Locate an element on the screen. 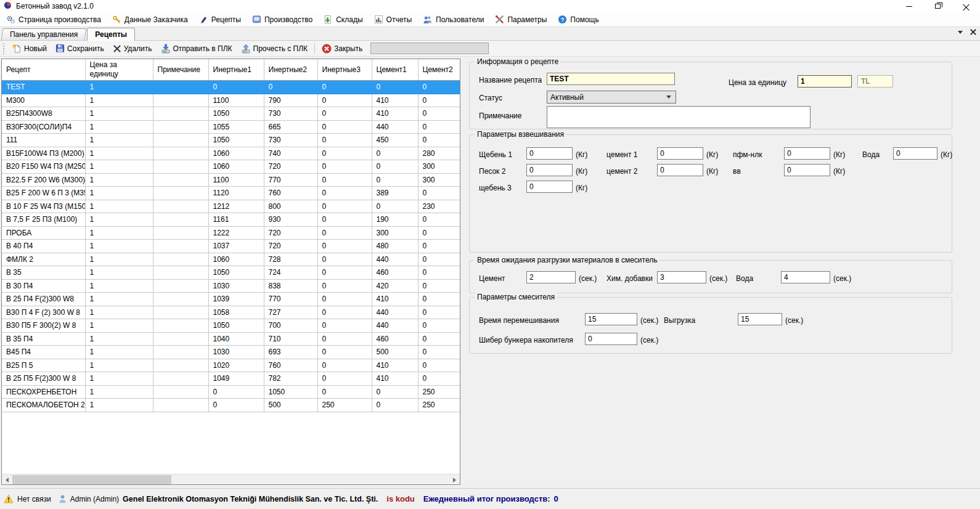 The image size is (980, 509). table-cell: ПЕСКОХРЕНБЕТОН is located at coordinates (43, 392).